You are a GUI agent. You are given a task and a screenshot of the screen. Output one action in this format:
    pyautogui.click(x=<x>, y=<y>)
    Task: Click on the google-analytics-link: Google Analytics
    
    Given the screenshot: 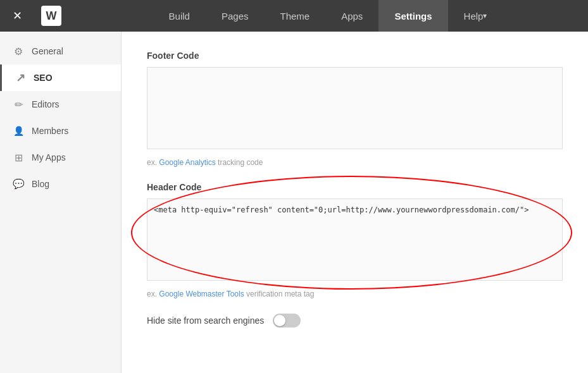 What is the action you would take?
    pyautogui.click(x=187, y=162)
    